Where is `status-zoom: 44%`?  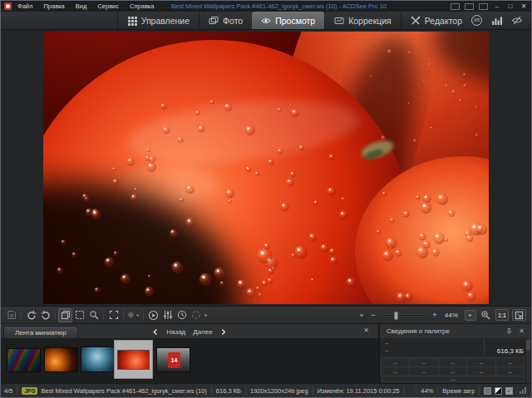 status-zoom: 44% is located at coordinates (427, 391).